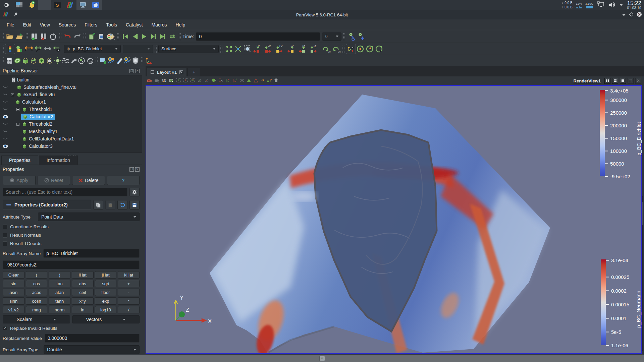  I want to click on camera-plus-z-icon: +Z, so click(304, 49).